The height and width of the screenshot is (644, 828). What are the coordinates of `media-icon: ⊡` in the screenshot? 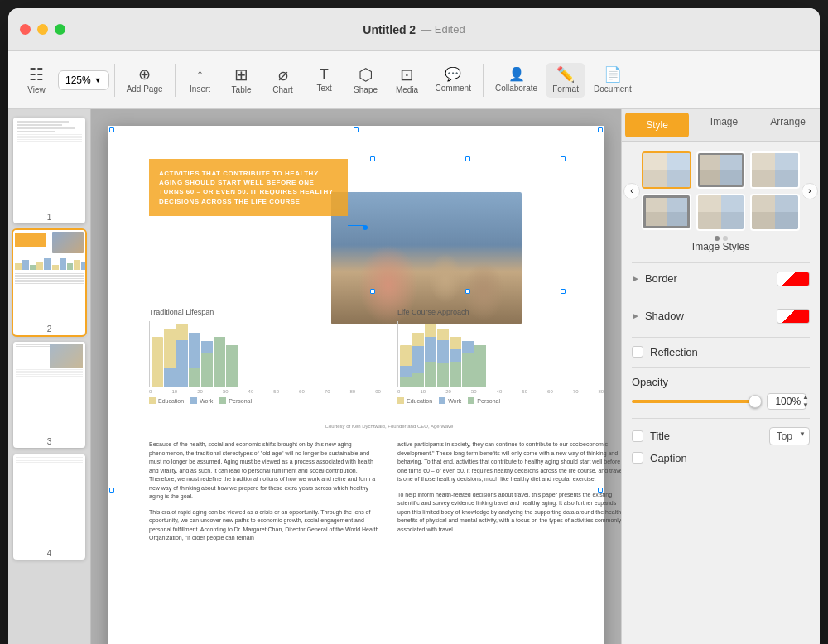 It's located at (407, 74).